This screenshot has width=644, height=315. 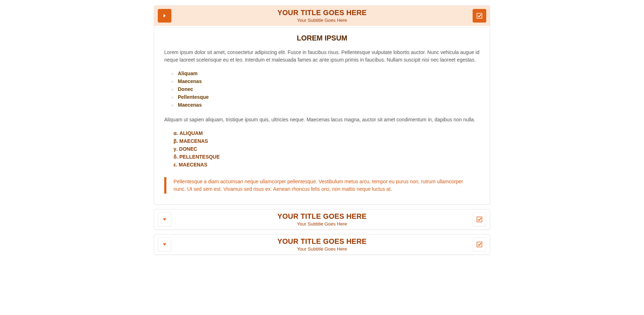 What do you see at coordinates (165, 16) in the screenshot?
I see `caret-right-icon` at bounding box center [165, 16].